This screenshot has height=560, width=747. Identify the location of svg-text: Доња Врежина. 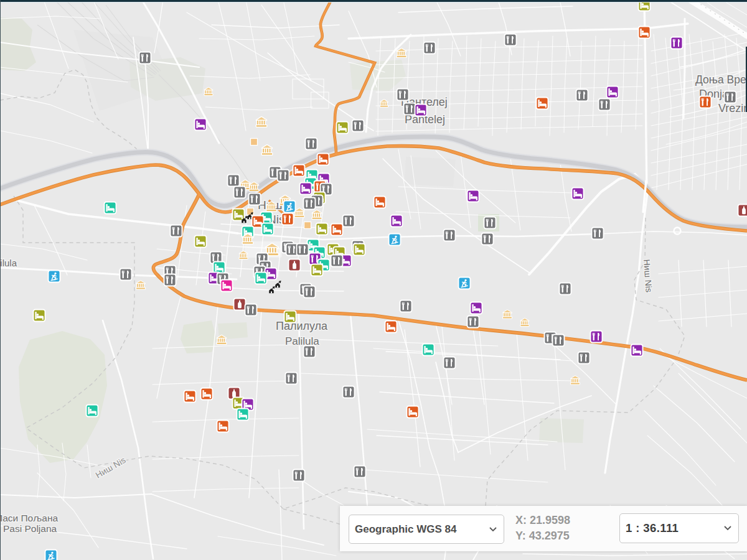
(721, 80).